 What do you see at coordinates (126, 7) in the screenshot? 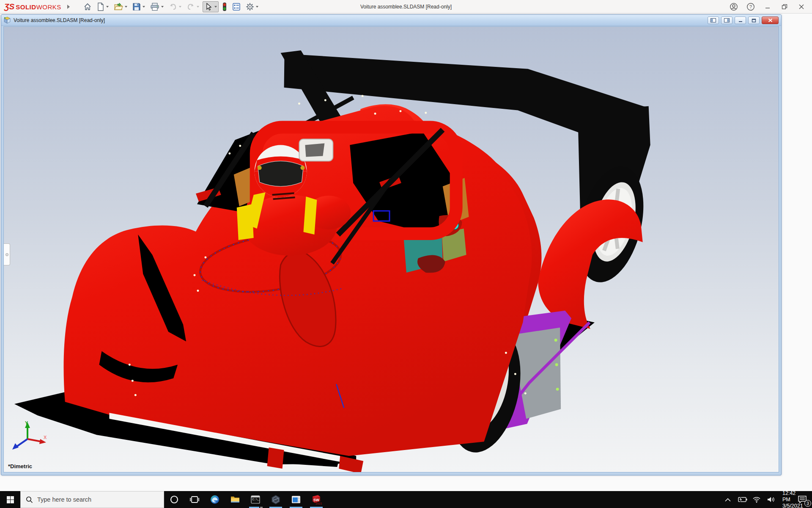
I see `open-dropdown` at bounding box center [126, 7].